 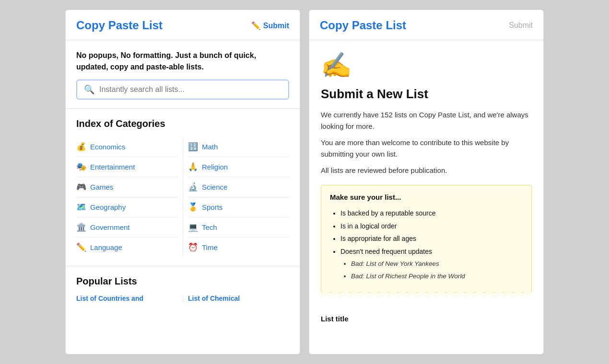 What do you see at coordinates (239, 228) in the screenshot?
I see `category-item-tech: 💻 Tech` at bounding box center [239, 228].